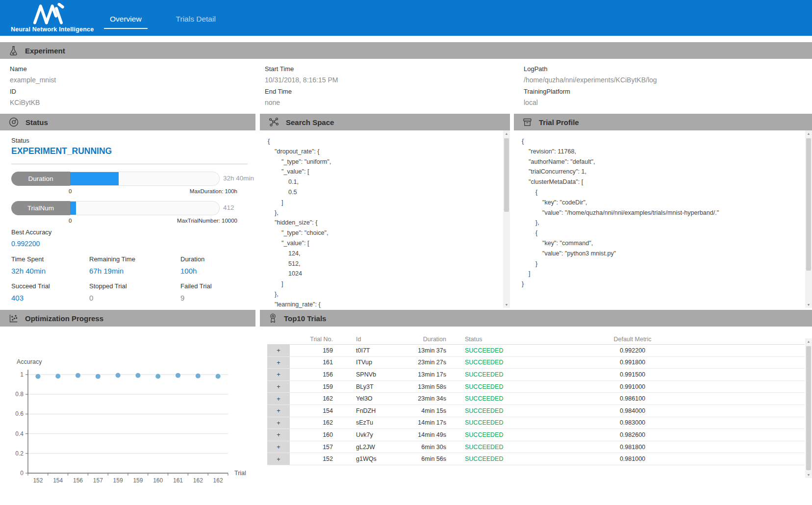 The height and width of the screenshot is (505, 812). I want to click on trial-row: +156SPNVb13min 17sSUCCEEDED0.991500, so click(536, 375).